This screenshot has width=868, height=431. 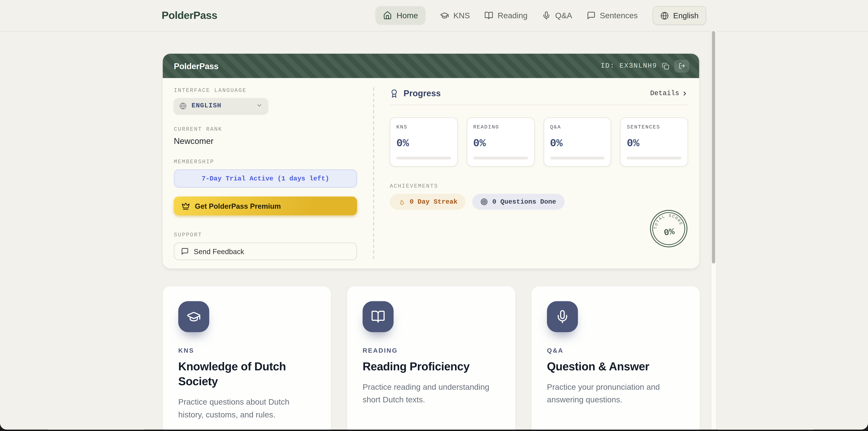 I want to click on progress-title-group: Progress, so click(x=415, y=94).